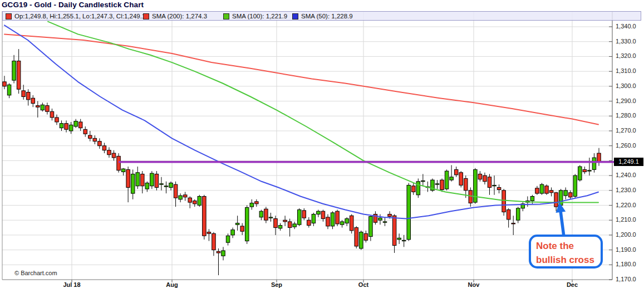  Describe the element at coordinates (175, 16) in the screenshot. I see `legend-item-sma200: SMA (200): 1,274.3` at that location.